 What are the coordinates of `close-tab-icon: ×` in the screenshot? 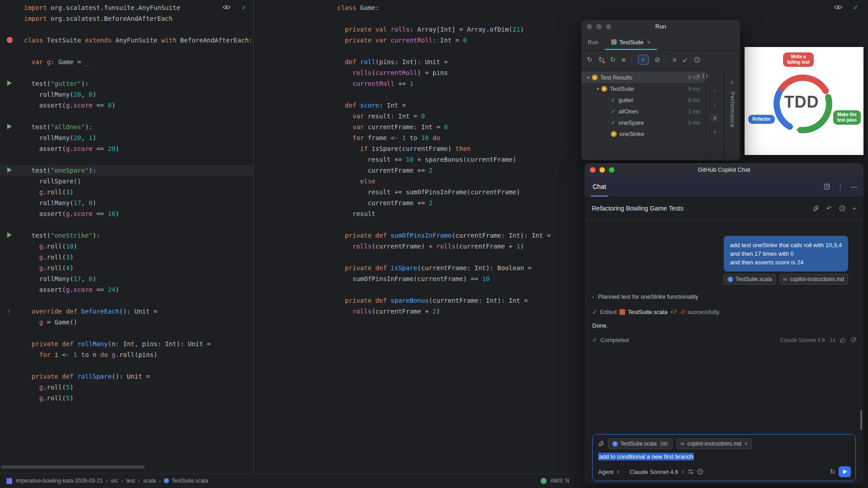 It's located at (649, 42).